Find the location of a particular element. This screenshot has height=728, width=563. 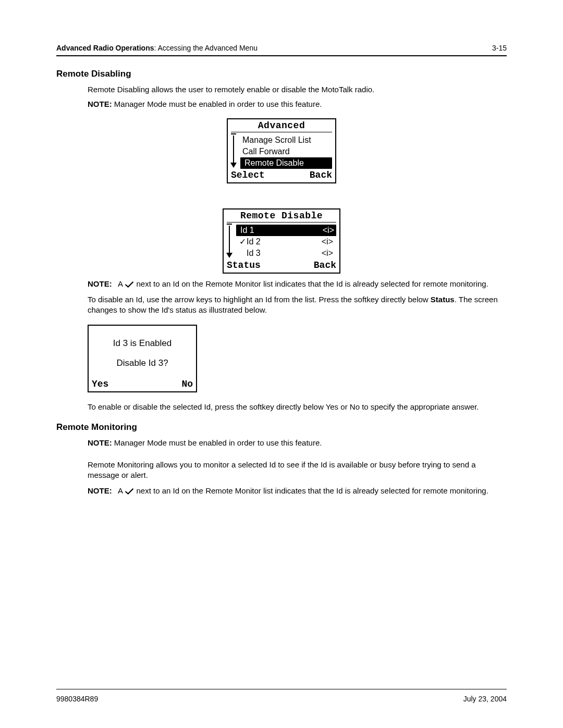

heading-remote-monitoring: Remote Monitoring is located at coordinates (282, 427).